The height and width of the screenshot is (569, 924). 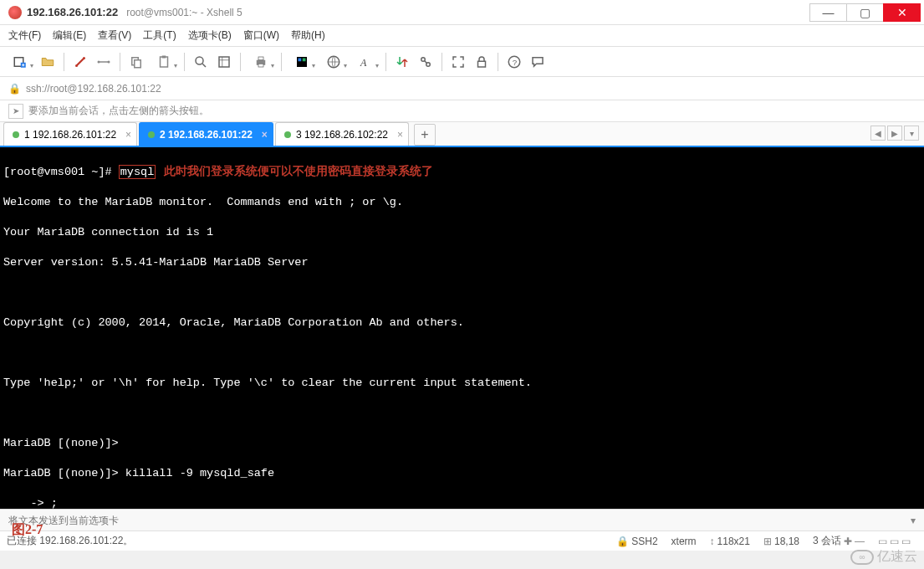 What do you see at coordinates (828, 13) in the screenshot?
I see `minimize-button: —` at bounding box center [828, 13].